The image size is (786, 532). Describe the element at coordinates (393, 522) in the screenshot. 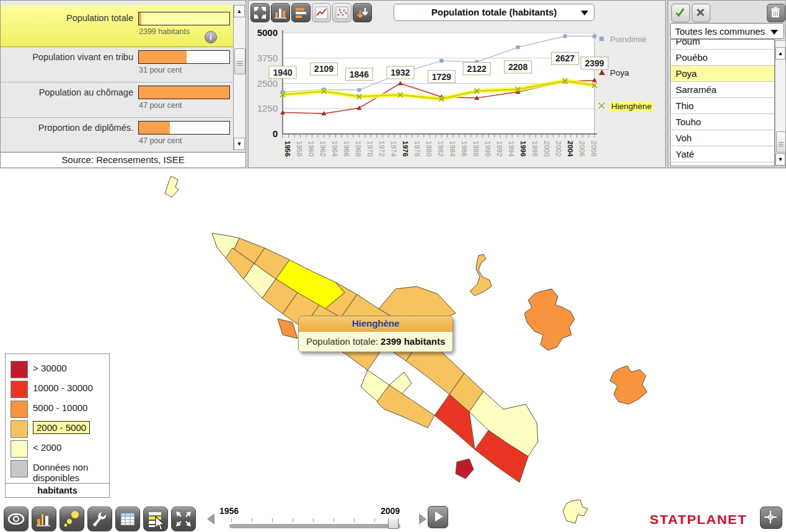

I see `slider-thumb` at that location.